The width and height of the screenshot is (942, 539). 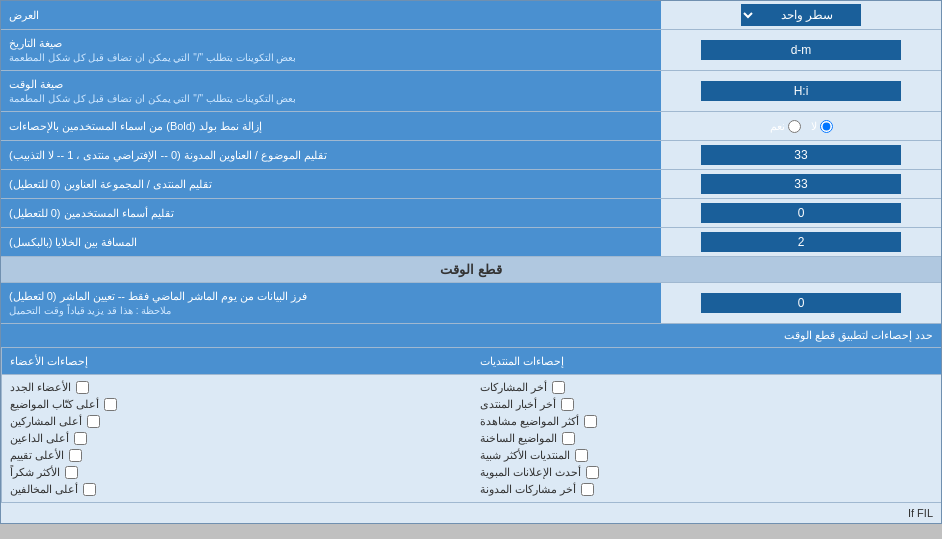 What do you see at coordinates (801, 15) in the screenshot?
I see `display-input-cell: سطر واحد سطرين ثلاثة أسطر` at bounding box center [801, 15].